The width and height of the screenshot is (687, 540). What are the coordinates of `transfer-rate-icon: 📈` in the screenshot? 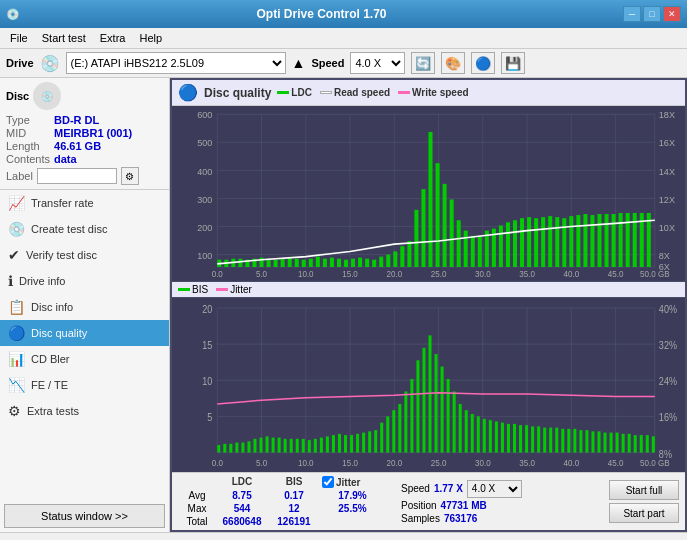 It's located at (16, 203).